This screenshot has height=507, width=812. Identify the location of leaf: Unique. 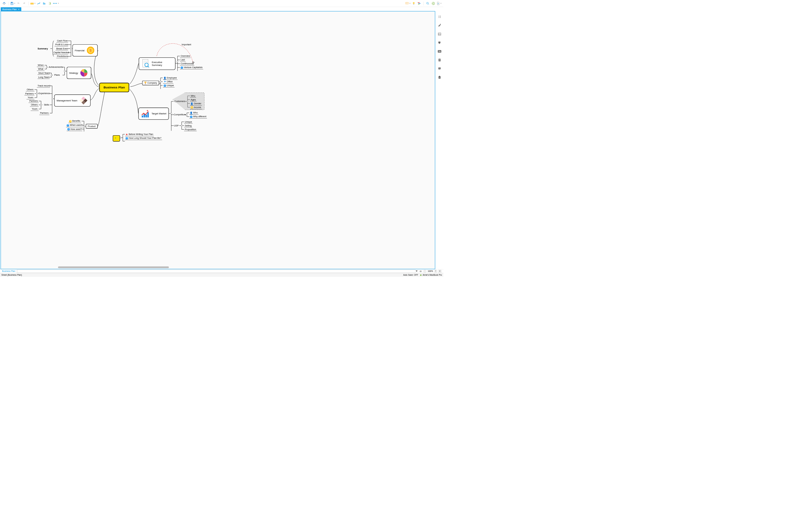
(188, 122).